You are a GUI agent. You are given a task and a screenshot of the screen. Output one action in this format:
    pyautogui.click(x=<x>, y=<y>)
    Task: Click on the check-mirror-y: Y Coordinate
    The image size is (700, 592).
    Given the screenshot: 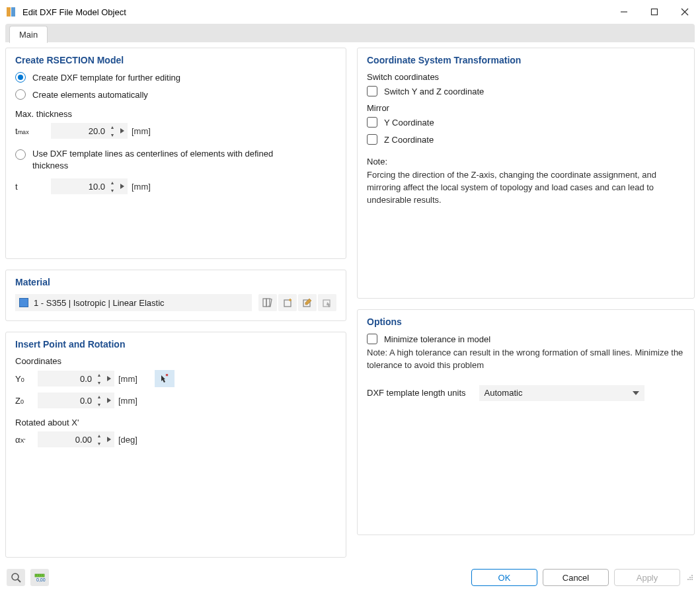 What is the action you would take?
    pyautogui.click(x=526, y=122)
    